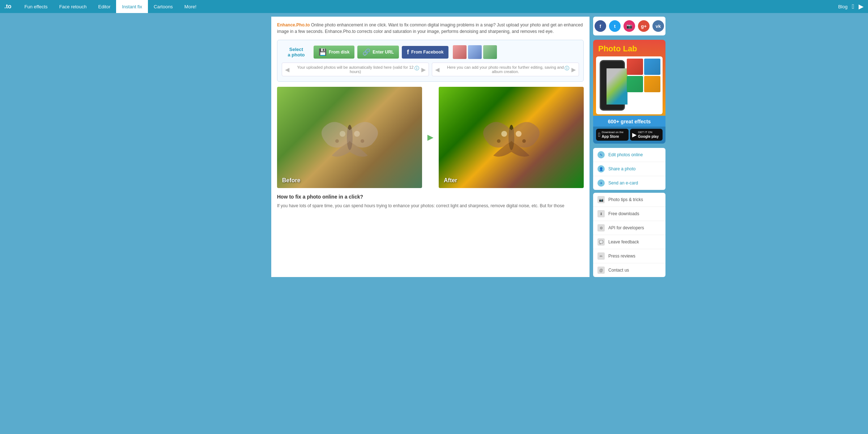 The height and width of the screenshot is (434, 868). What do you see at coordinates (622, 169) in the screenshot?
I see `share-photo-label: Share a photo` at bounding box center [622, 169].